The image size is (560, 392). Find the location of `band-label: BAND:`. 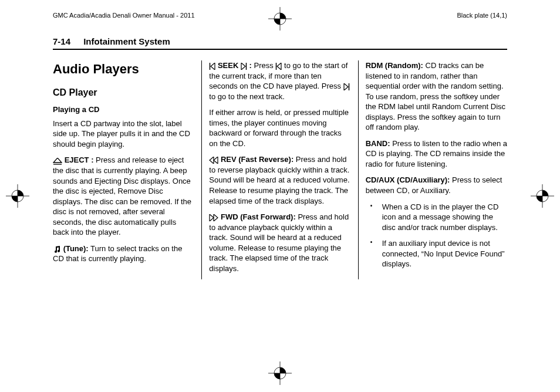

band-label: BAND: is located at coordinates (378, 143).